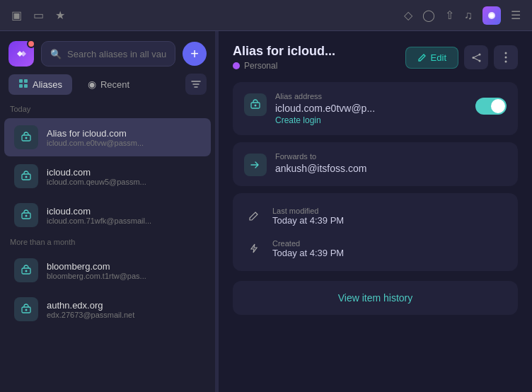 This screenshot has width=532, height=392. I want to click on created-value: Today at 4:39 PM, so click(308, 253).